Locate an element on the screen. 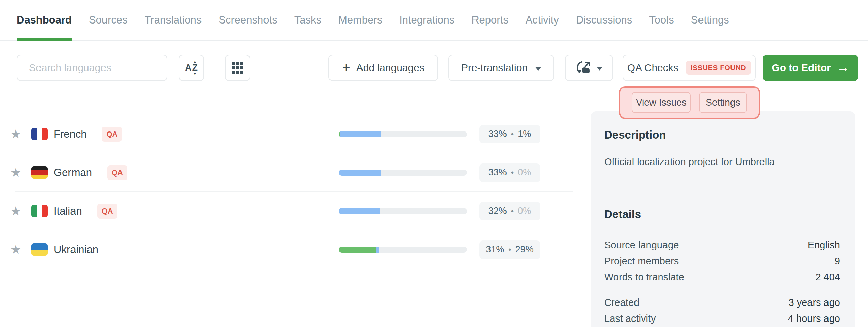 This screenshot has height=327, width=868. language-row-german: ★ German QA 33% • 0% is located at coordinates (286, 172).